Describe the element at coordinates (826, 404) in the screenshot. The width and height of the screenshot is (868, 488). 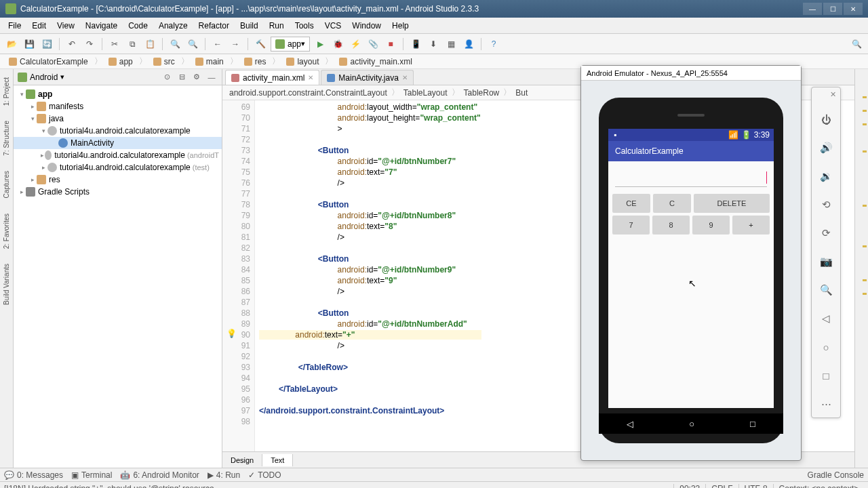
I see `more-icon: ⋯` at that location.